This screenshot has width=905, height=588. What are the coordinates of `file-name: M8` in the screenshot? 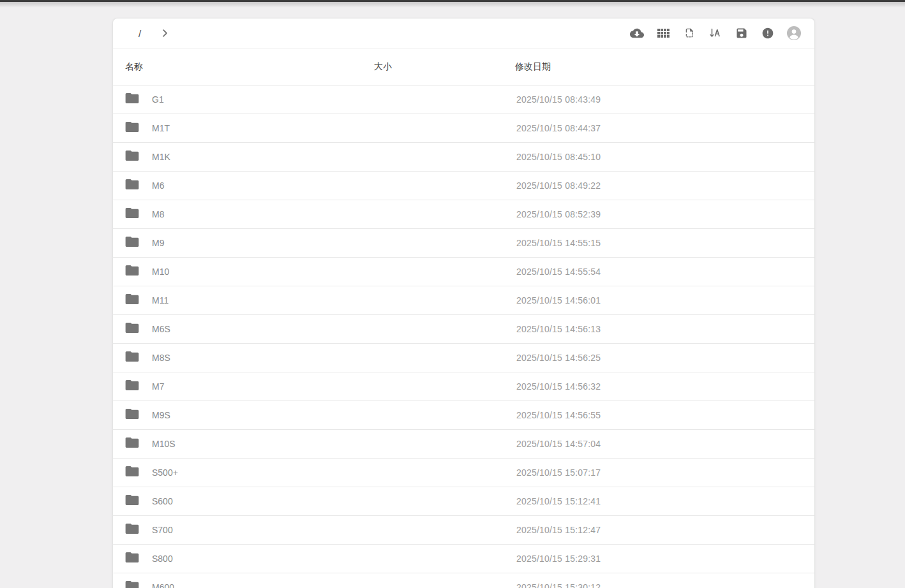 It's located at (158, 214).